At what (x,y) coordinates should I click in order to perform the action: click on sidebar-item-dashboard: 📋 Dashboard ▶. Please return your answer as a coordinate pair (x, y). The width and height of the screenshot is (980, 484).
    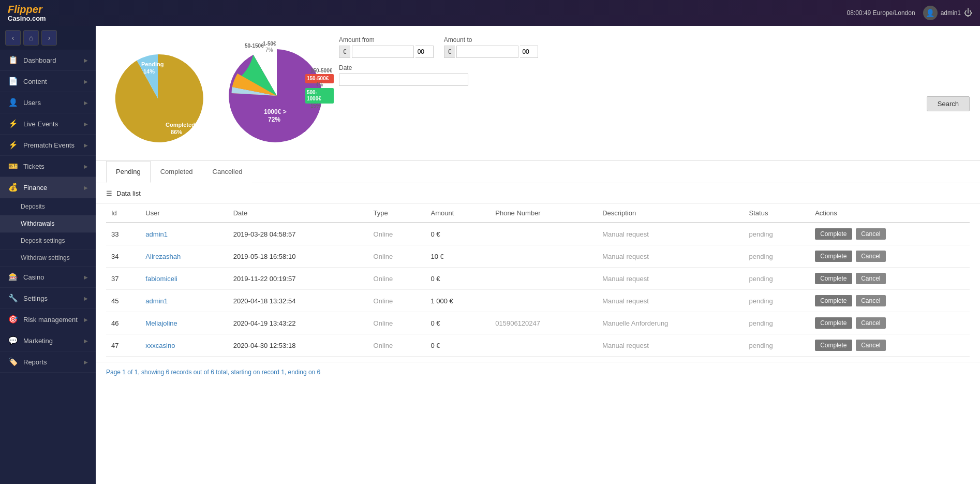
    Looking at the image, I should click on (48, 60).